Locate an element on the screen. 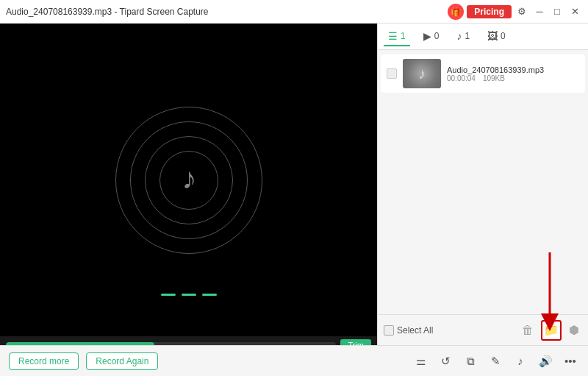 The width and height of the screenshot is (588, 376). close-button: ✕ is located at coordinates (575, 12).